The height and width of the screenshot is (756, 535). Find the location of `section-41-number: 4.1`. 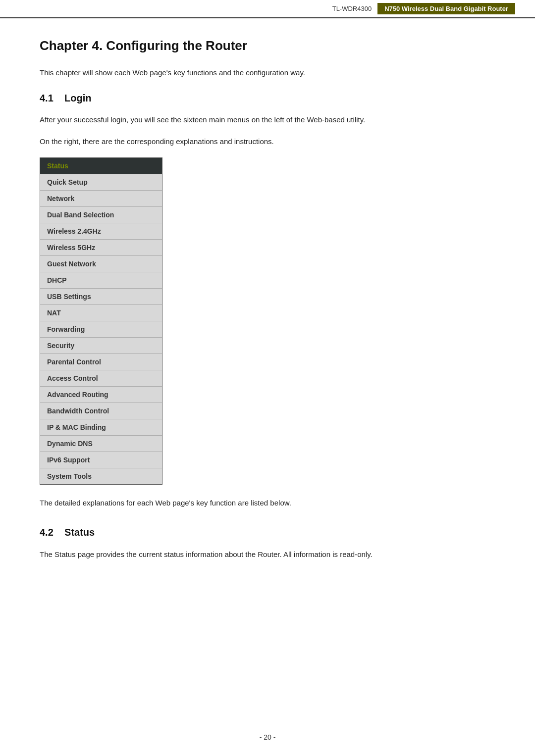

section-41-number: 4.1 is located at coordinates (47, 98).